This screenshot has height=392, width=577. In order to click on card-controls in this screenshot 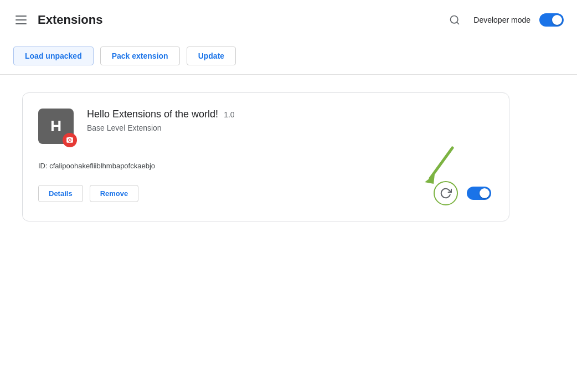, I will do `click(462, 193)`.